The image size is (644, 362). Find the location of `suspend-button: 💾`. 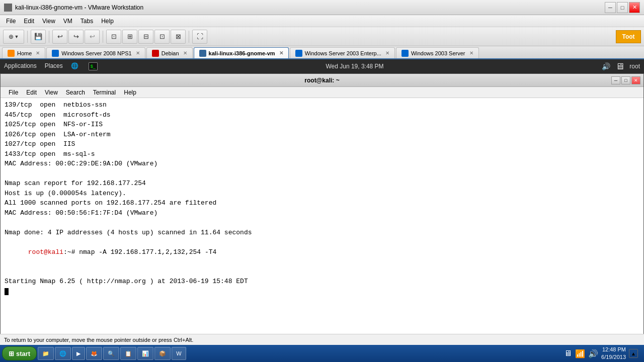

suspend-button: 💾 is located at coordinates (38, 37).